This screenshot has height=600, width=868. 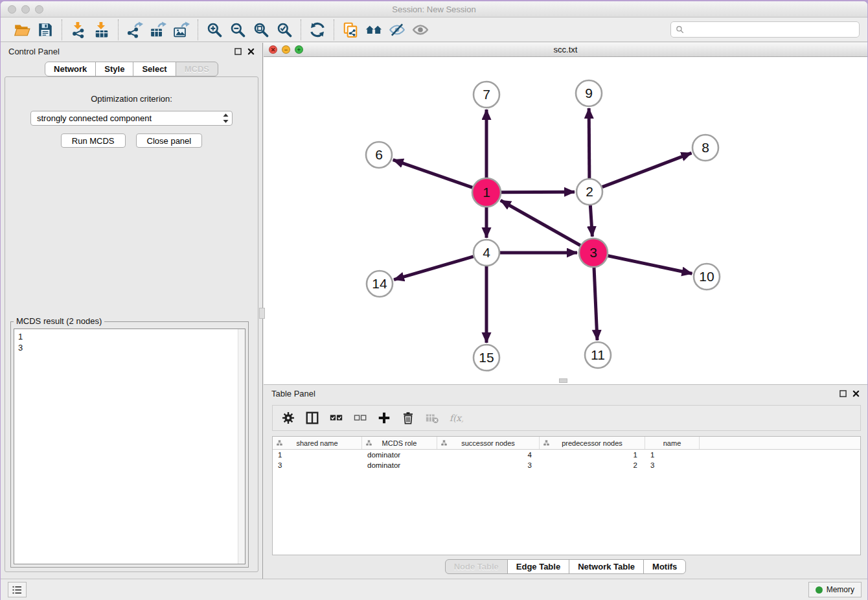 What do you see at coordinates (765, 30) in the screenshot?
I see `search-box` at bounding box center [765, 30].